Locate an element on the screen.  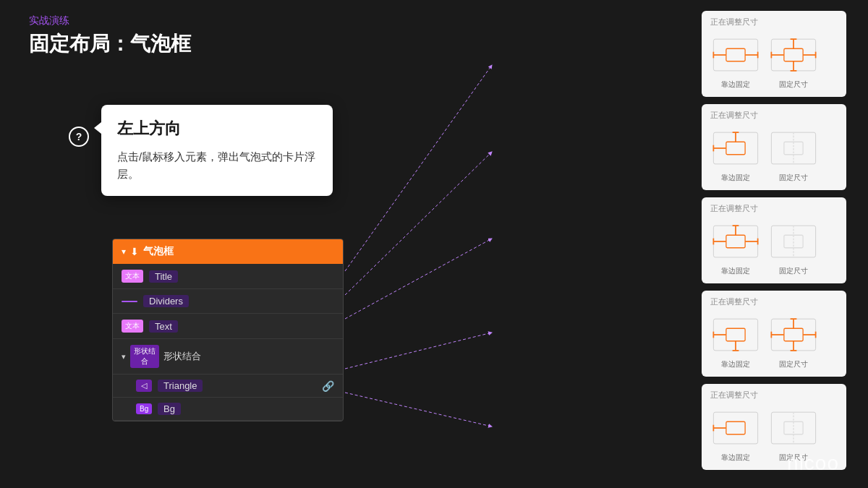
layer-badge-text: 文本 is located at coordinates (132, 326).